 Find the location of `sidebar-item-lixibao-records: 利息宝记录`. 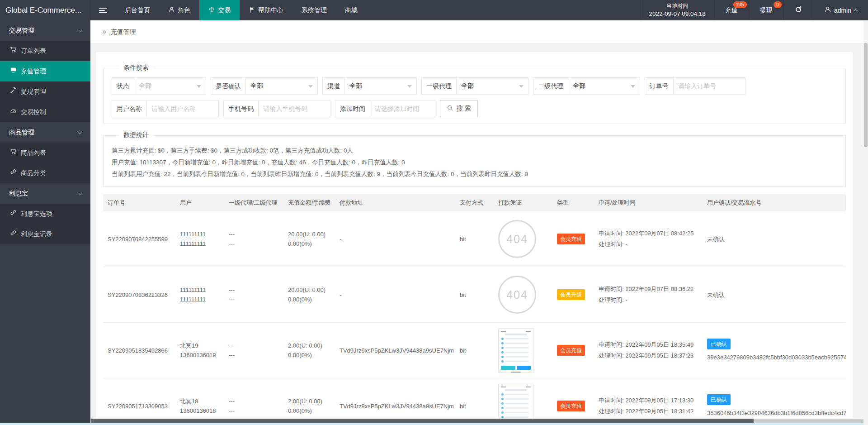

sidebar-item-lixibao-records: 利息宝记录 is located at coordinates (45, 234).